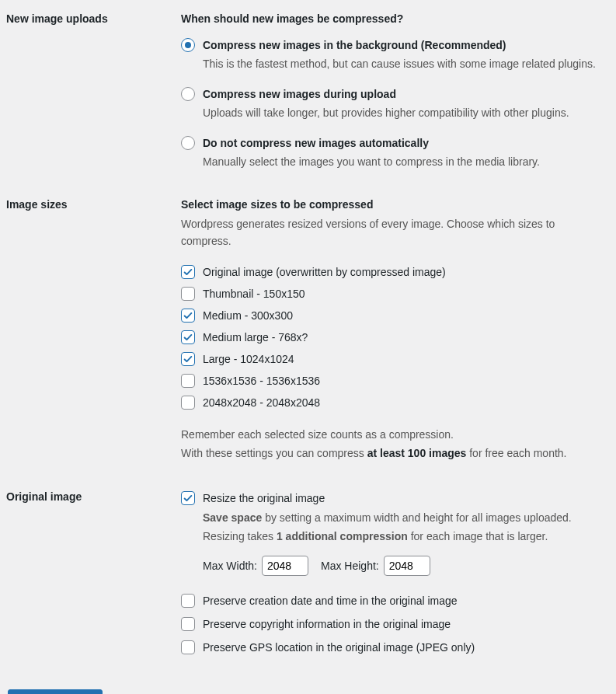 The height and width of the screenshot is (694, 616). Describe the element at coordinates (285, 566) in the screenshot. I see `maxw-input` at that location.